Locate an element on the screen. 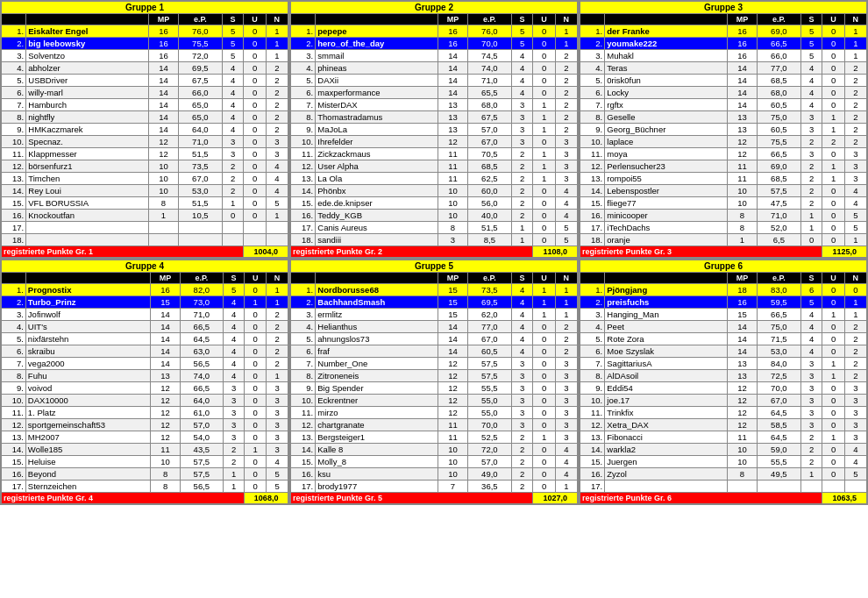  table-row: 1.Nordborusse681573,5411 is located at coordinates (435, 290).